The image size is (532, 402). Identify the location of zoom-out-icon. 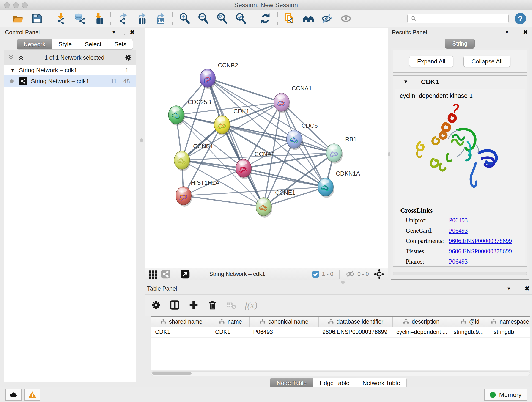
(203, 19).